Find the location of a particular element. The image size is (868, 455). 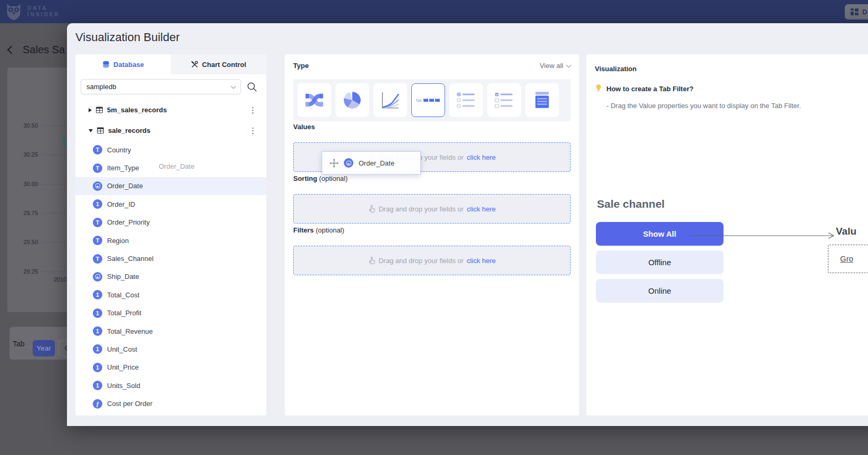

chart-type-checkbox-list is located at coordinates (504, 100).